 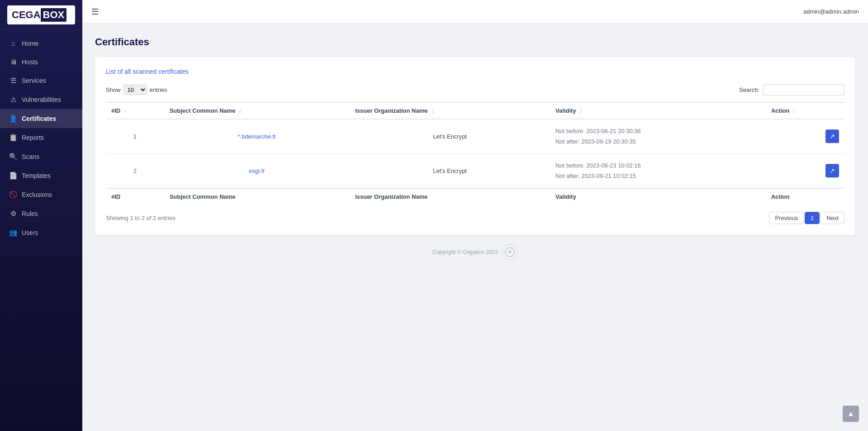 What do you see at coordinates (475, 136) in the screenshot?
I see `table-row: 1 *.bdemarche.fr Let's Encrypt Not befor…` at bounding box center [475, 136].